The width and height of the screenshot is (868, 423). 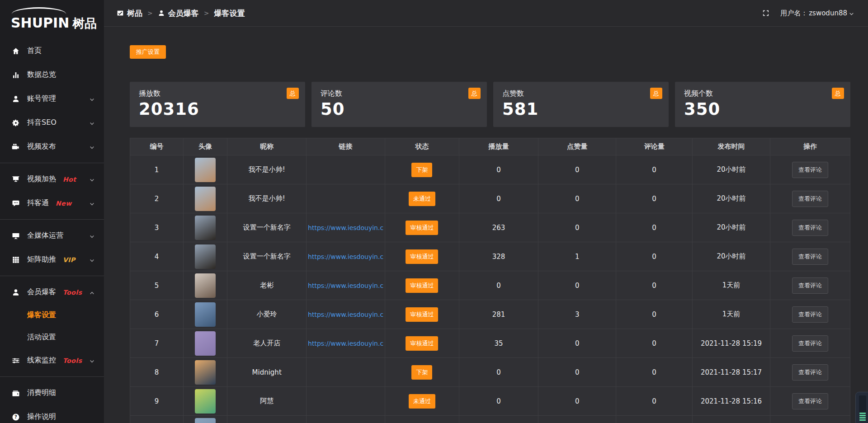 What do you see at coordinates (267, 147) in the screenshot?
I see `table-column-header: 昵称` at bounding box center [267, 147].